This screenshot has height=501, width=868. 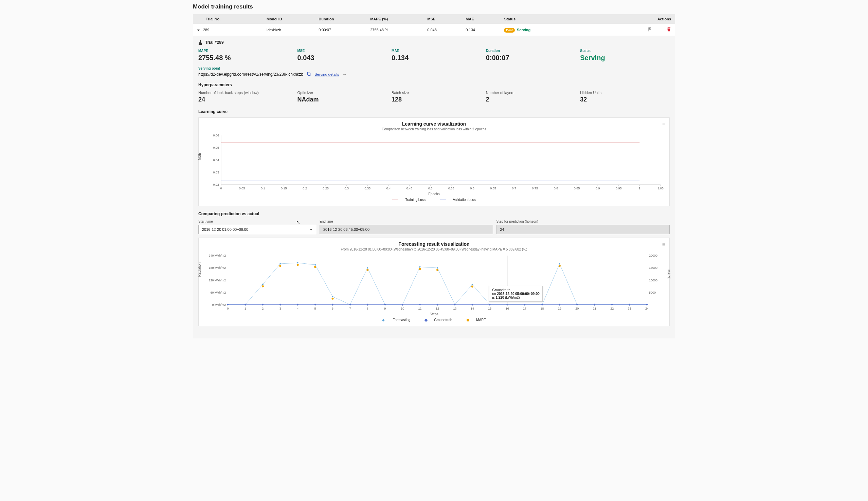 I want to click on serving-url: https://d2-dev.eipgrid.com/rest/v1/servi…, so click(x=251, y=74).